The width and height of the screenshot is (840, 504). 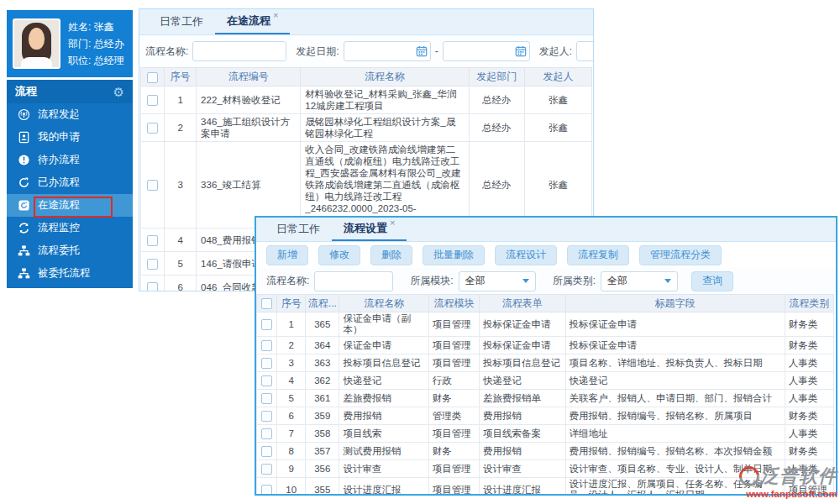 I want to click on process-copy-button: 流程复制, so click(x=598, y=255).